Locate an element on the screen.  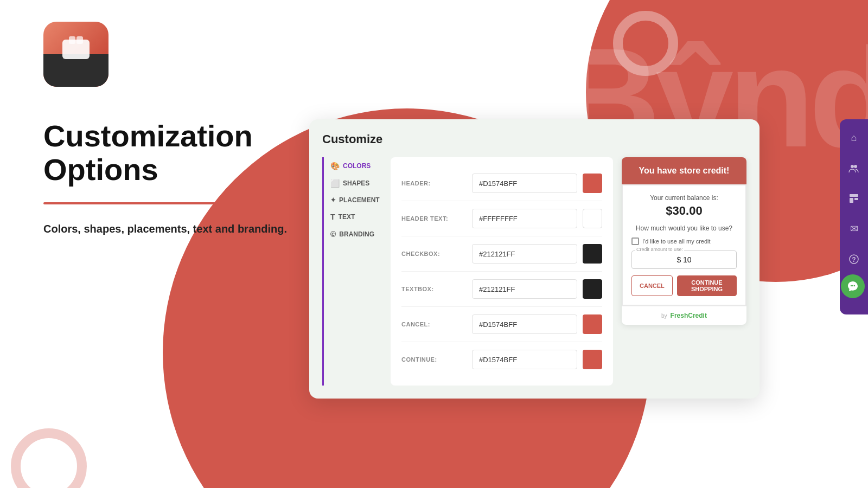
card-question: How much would you like to use? is located at coordinates (684, 228).